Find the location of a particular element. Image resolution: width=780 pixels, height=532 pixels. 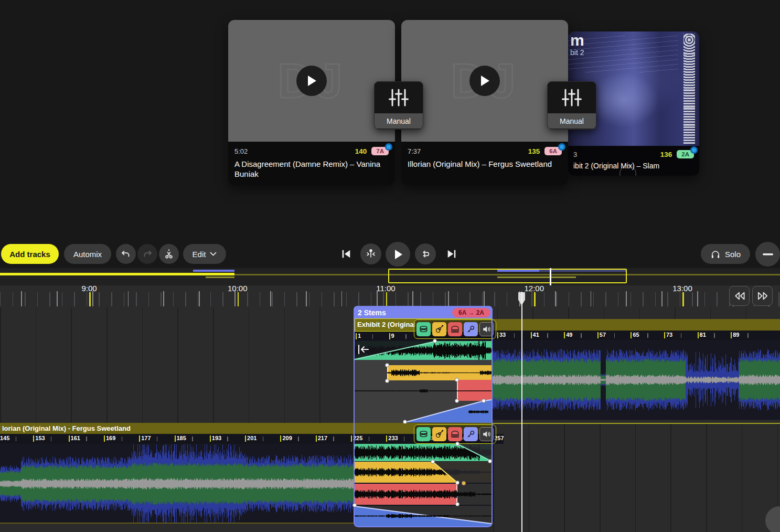

snap-to-start-icon is located at coordinates (364, 349).